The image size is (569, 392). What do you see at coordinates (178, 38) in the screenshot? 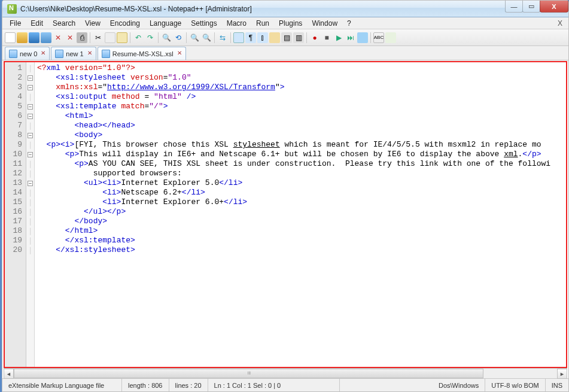
I see `replace-icon: ⟲` at bounding box center [178, 38].